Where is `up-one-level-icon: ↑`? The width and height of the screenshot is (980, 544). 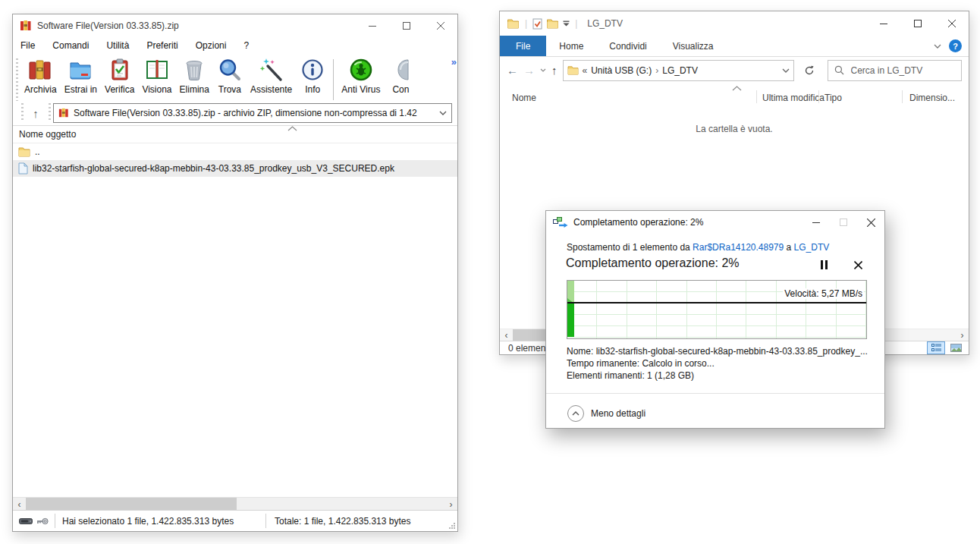 up-one-level-icon: ↑ is located at coordinates (36, 113).